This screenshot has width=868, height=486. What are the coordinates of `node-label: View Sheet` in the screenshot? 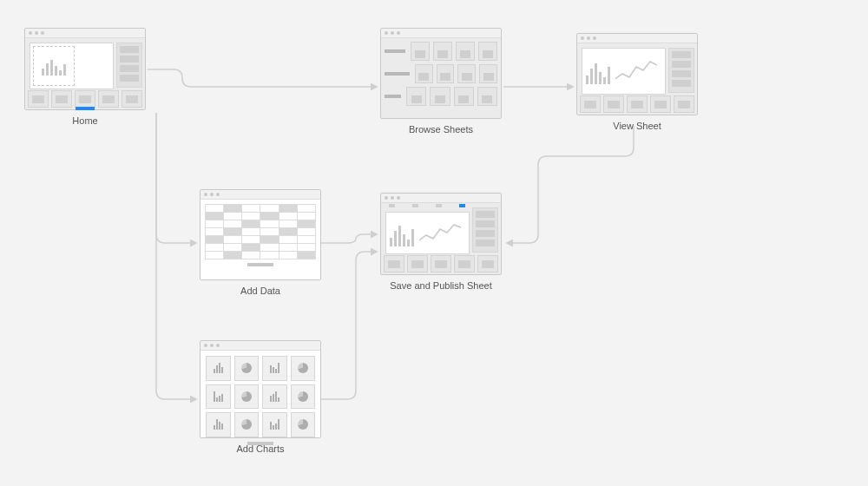 It's located at (637, 126).